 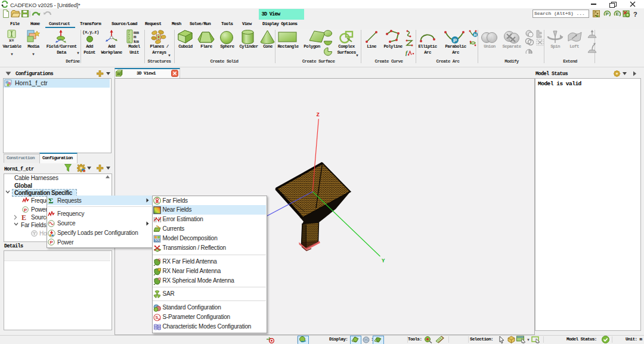 I want to click on svg-text: H, so click(x=476, y=35).